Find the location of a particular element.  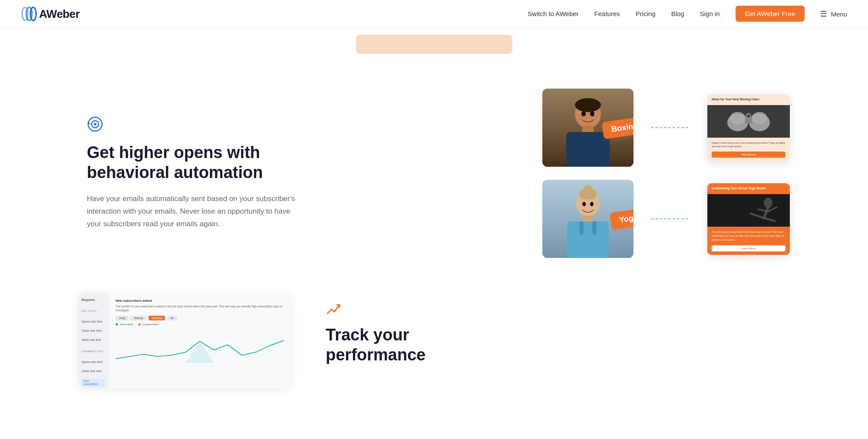

chart-svg is located at coordinates (200, 346).